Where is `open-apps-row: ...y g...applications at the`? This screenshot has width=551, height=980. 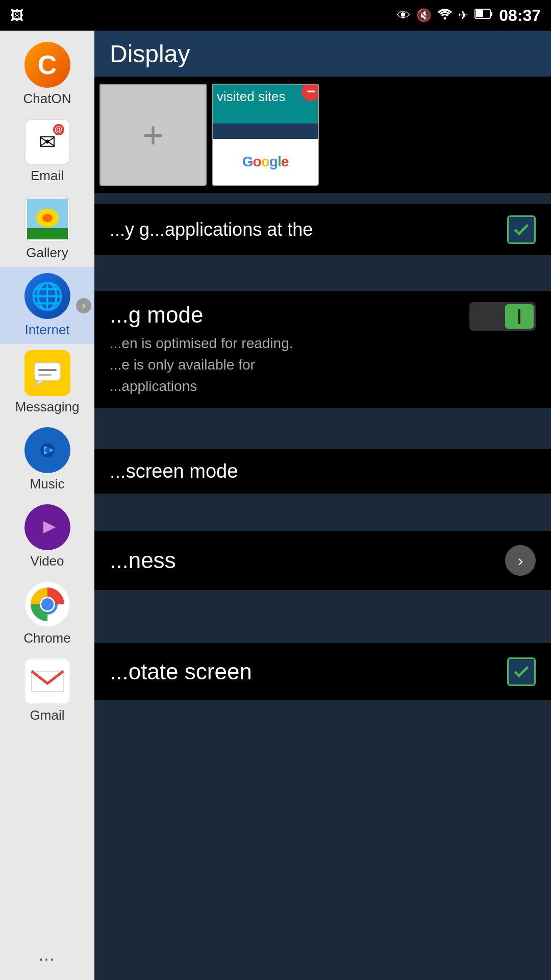 open-apps-row: ...y g...applications at the is located at coordinates (322, 230).